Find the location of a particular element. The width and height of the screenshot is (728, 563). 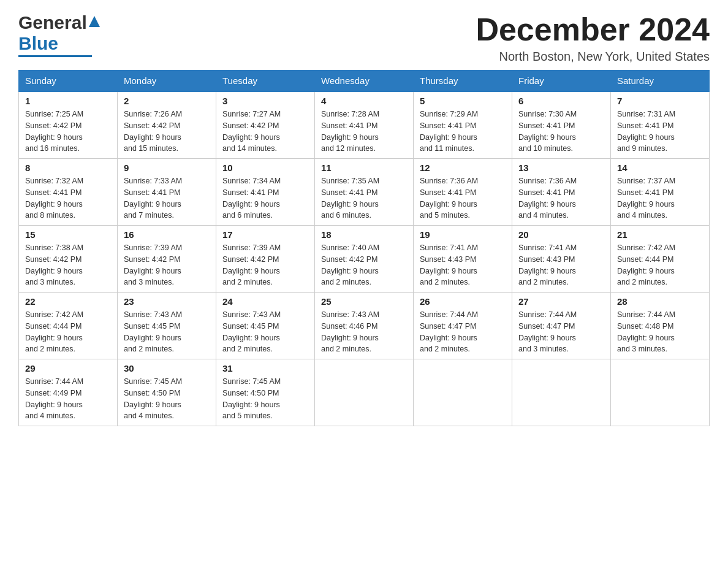

calendar-cell: 7 Sunrise: 7:31 AMSunset: 4:41 PMDayligh… is located at coordinates (661, 125).